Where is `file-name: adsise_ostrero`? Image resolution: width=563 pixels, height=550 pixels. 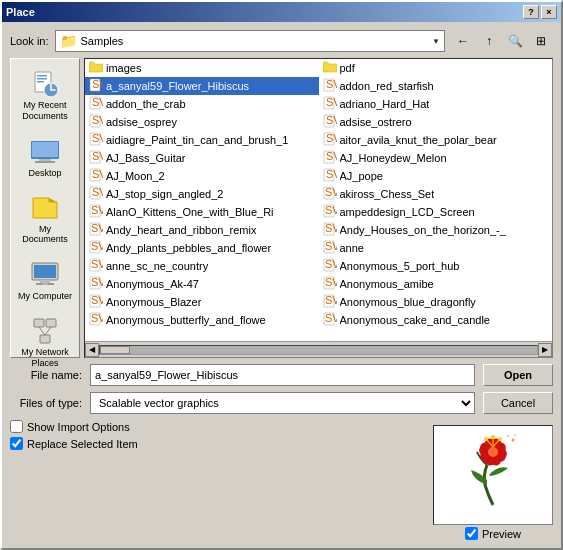 file-name: adsise_ostrero is located at coordinates (376, 122).